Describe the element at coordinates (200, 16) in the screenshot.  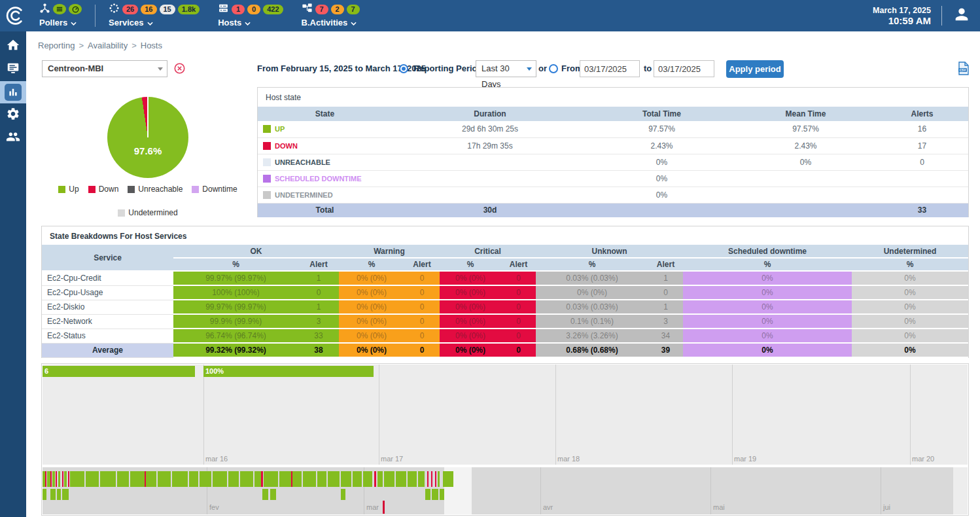
I see `top-menu-bar: Pollers2616151.8kServices10422Hosts727B.…` at that location.